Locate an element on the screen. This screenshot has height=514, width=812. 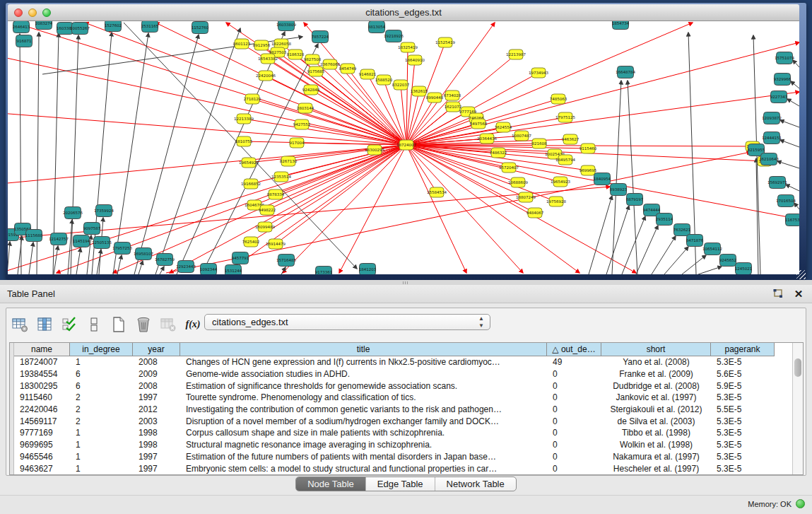
table-row: 1830029562008Estimation of significance … is located at coordinates (394, 386).